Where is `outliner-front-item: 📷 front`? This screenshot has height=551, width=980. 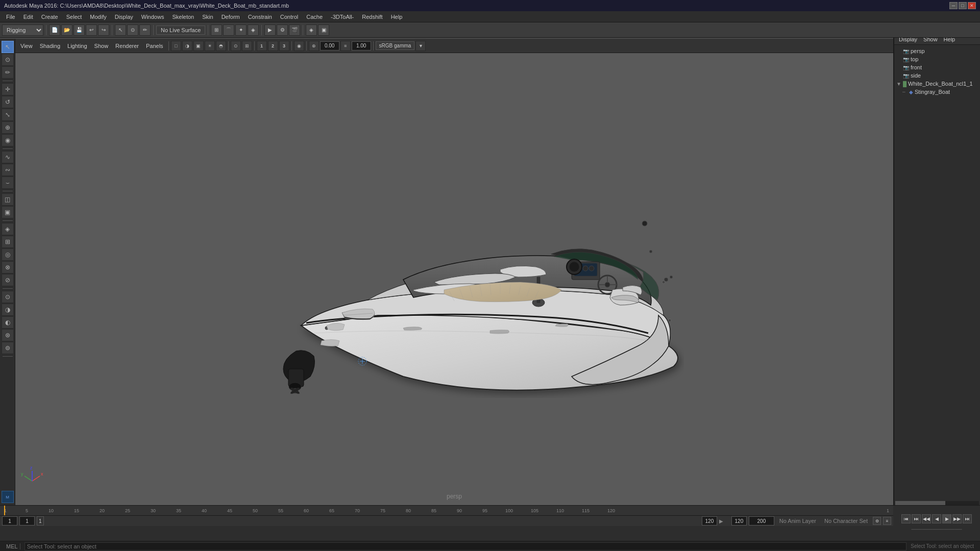
outliner-front-item: 📷 front is located at coordinates (937, 67).